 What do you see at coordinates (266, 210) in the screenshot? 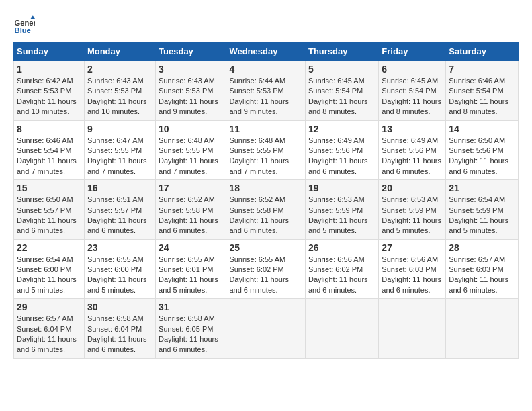
I see `day-cell-18: 18Sunrise: 6:52 AMSunset: 5:58 PMDayligh…` at bounding box center [266, 210].